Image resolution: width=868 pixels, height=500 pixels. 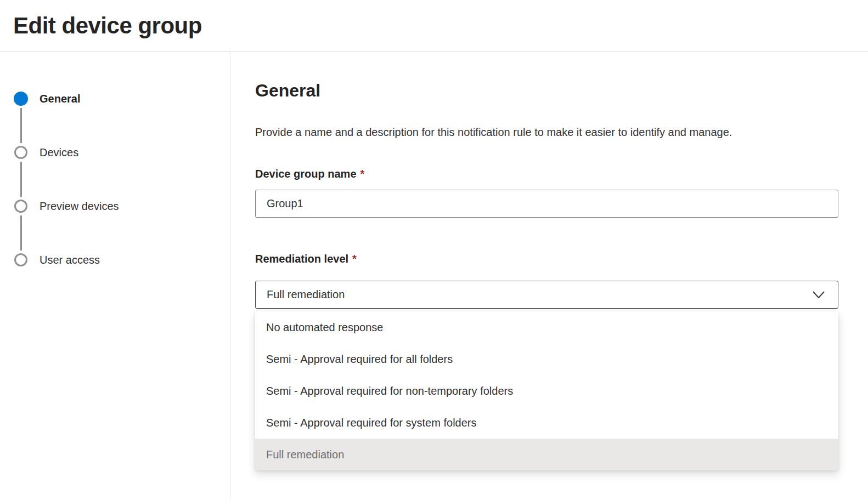 What do you see at coordinates (546, 327) in the screenshot?
I see `dropdown-option-no-automated-response: No automated response` at bounding box center [546, 327].